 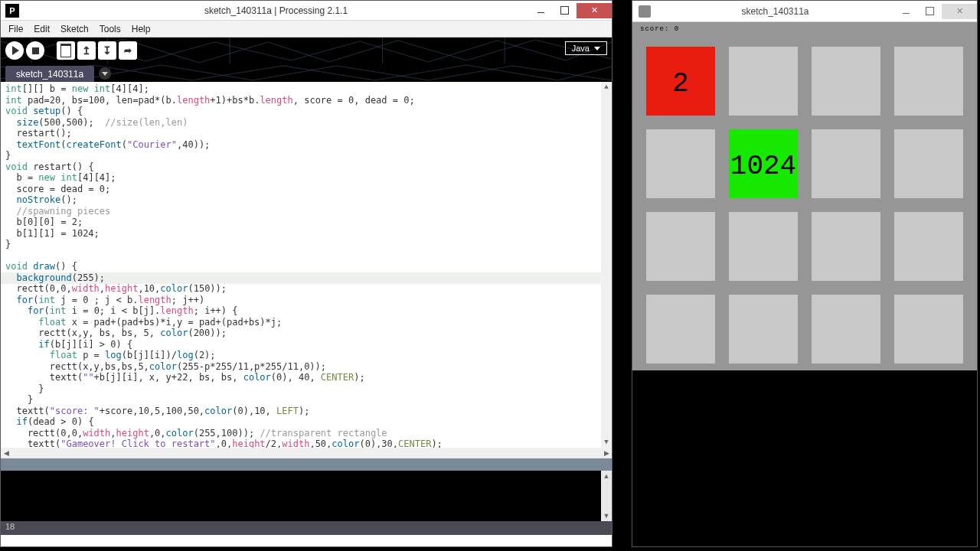 I want to click on menu-file: File, so click(x=15, y=29).